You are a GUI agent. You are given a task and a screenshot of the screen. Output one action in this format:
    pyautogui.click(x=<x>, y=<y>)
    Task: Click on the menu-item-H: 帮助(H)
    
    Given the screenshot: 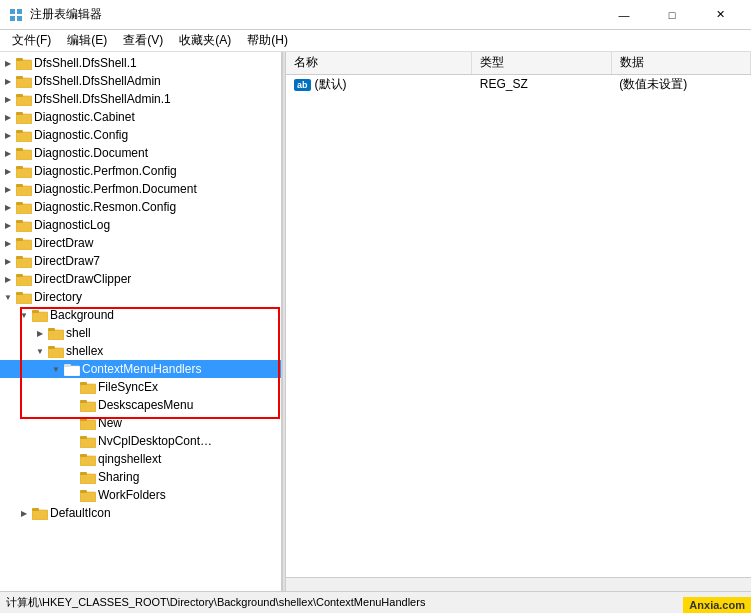 What is the action you would take?
    pyautogui.click(x=268, y=40)
    